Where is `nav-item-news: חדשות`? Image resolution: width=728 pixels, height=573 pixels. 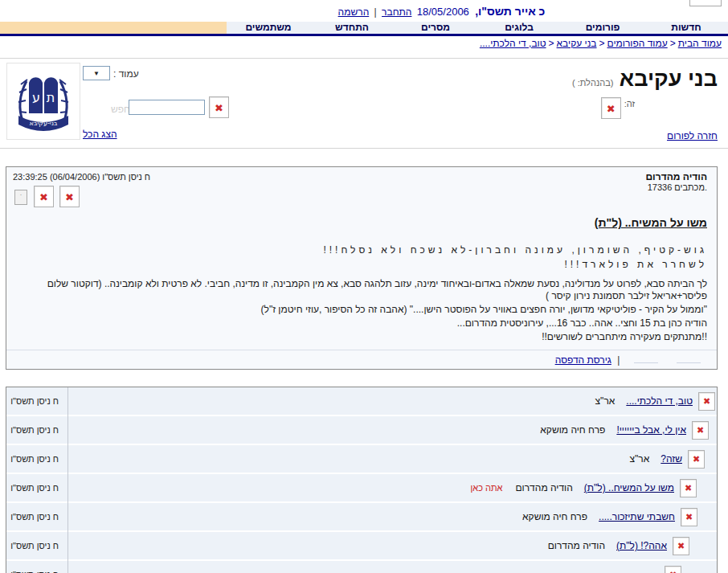 nav-item-news: חדשות is located at coordinates (686, 27).